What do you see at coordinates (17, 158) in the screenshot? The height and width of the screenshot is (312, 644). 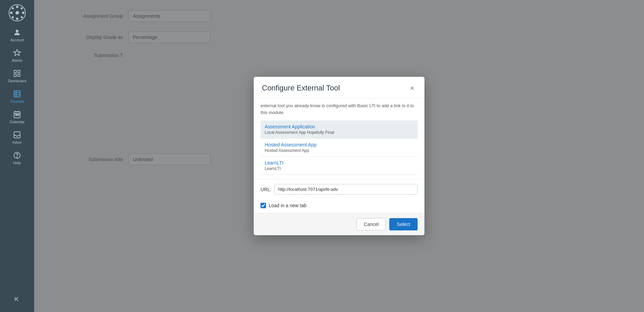 I see `sidebar-item-help: Help` at bounding box center [17, 158].